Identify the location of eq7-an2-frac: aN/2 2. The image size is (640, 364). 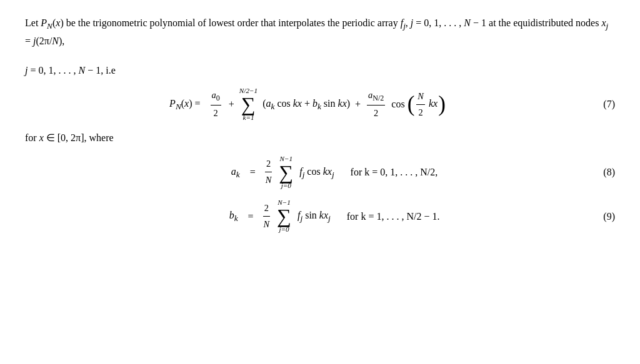
(376, 104).